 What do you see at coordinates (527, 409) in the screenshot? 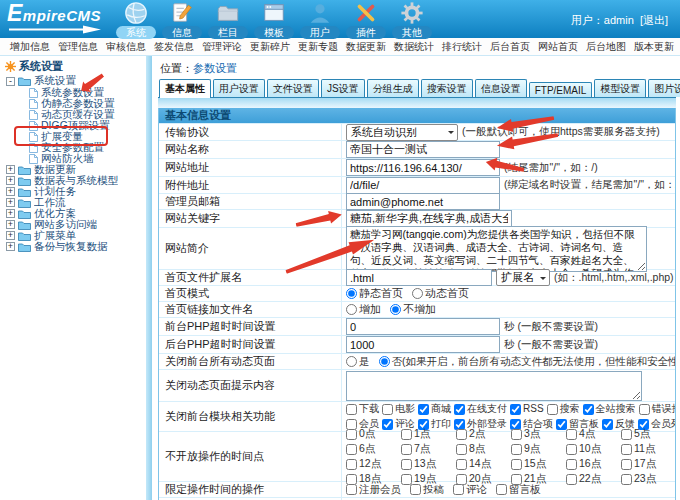
I see `module-checkbox: RSS` at bounding box center [527, 409].